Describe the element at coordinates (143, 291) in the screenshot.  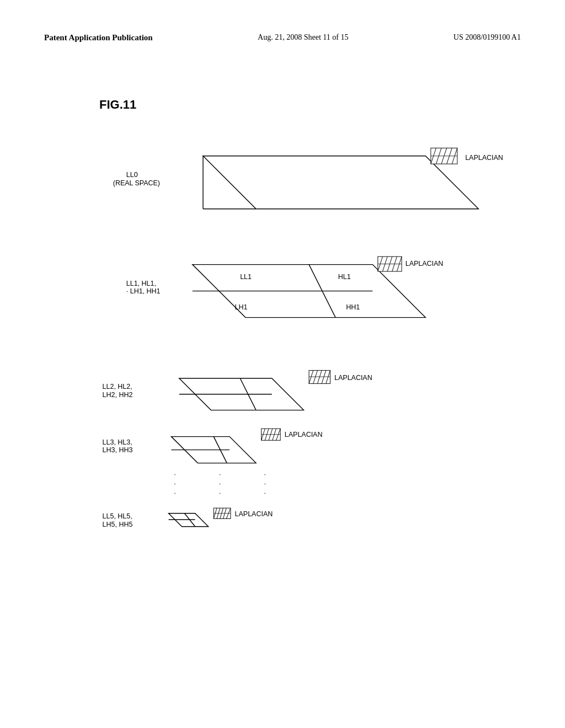
I see `layer1-label-line2: · LH1, HH1` at that location.